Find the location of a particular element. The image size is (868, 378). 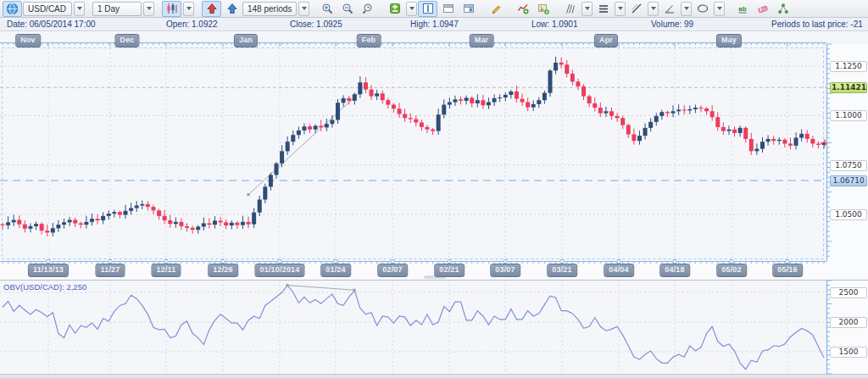

candlestick-chart-icon is located at coordinates (172, 8).